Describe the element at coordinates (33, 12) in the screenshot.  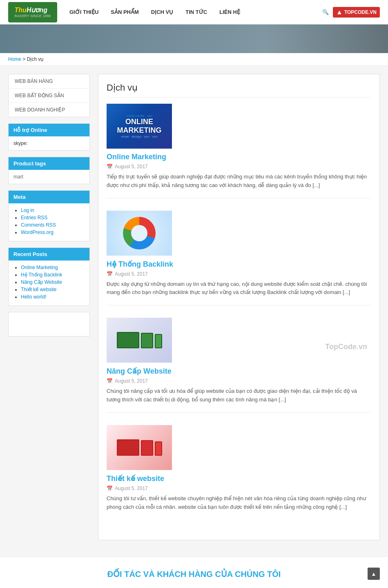
I see `logo: ThuHương BAKERY·SINCE 1986` at that location.